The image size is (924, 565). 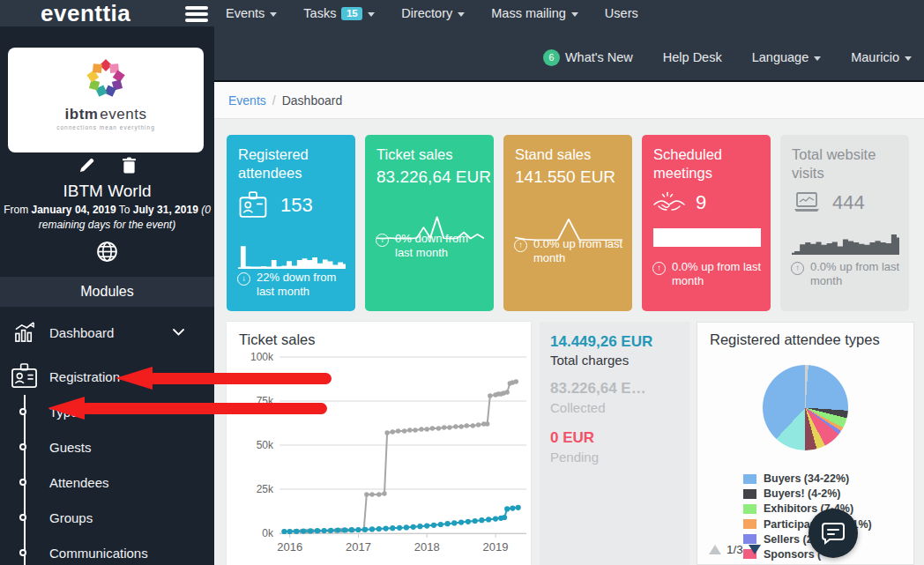 I want to click on kpi-scheduled-meetings: Scheduled meetings 9 ↑0.0% up from last …, so click(x=706, y=223).